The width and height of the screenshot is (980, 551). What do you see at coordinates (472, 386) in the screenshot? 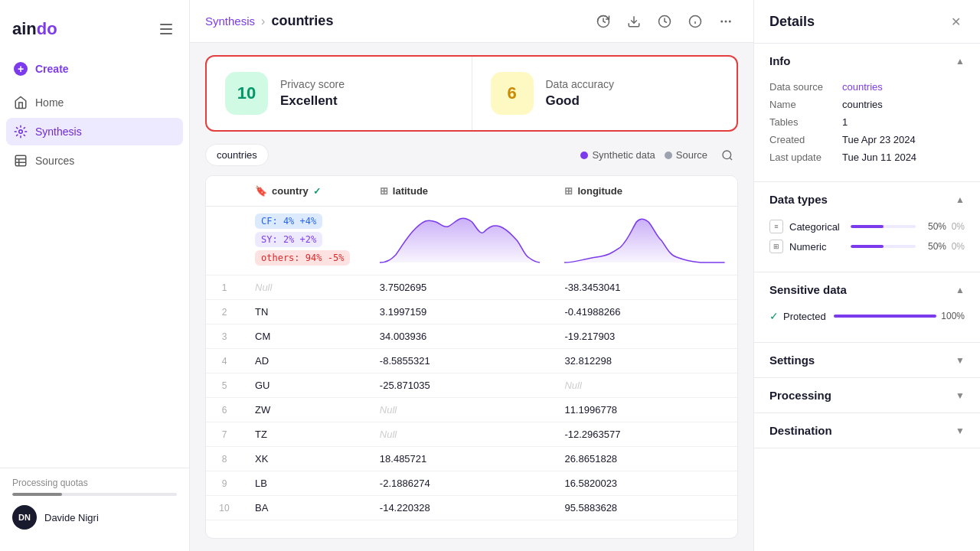
I see `table-row: 5GU-25.871035Null` at bounding box center [472, 386].